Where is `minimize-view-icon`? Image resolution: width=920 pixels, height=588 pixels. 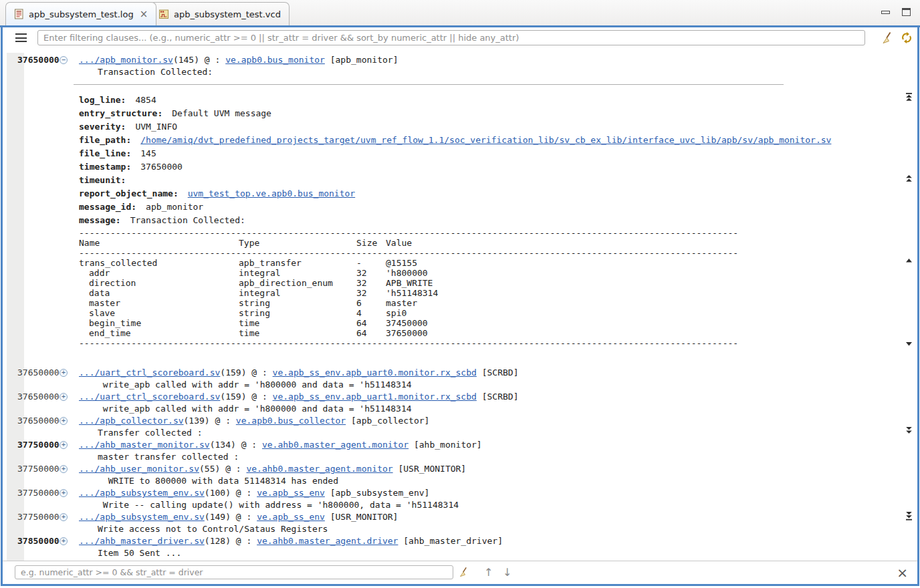
minimize-view-icon is located at coordinates (885, 12).